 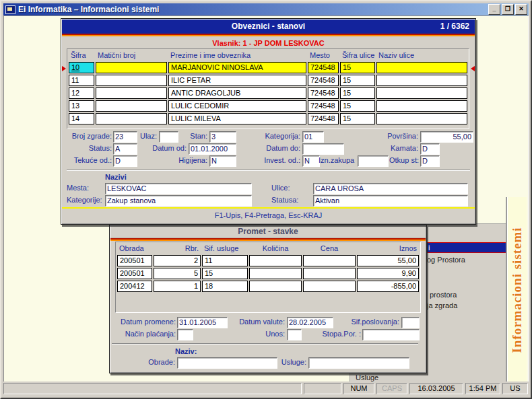 What do you see at coordinates (411, 323) in the screenshot?
I see `sif-poslovanja-field` at bounding box center [411, 323].